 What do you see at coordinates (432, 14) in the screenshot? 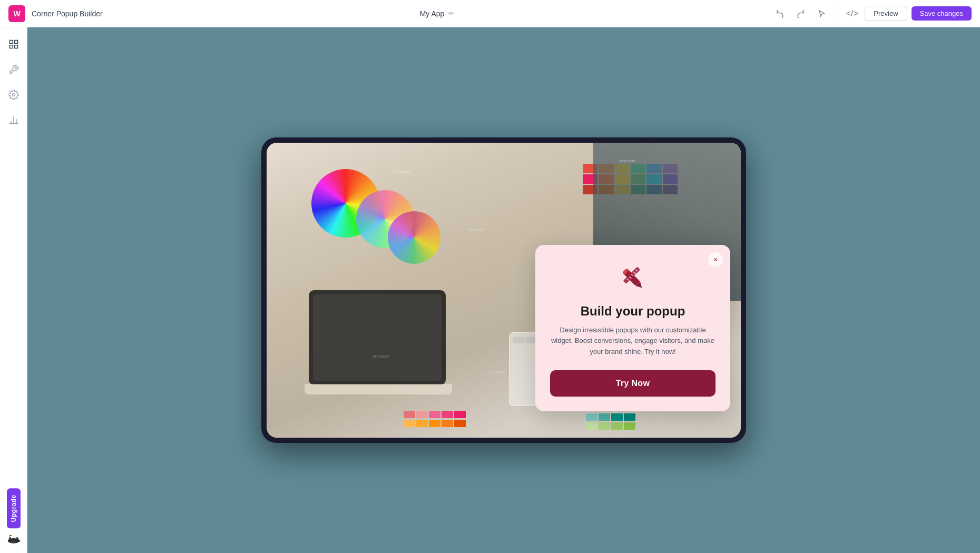
I see `app-name: My App` at bounding box center [432, 14].